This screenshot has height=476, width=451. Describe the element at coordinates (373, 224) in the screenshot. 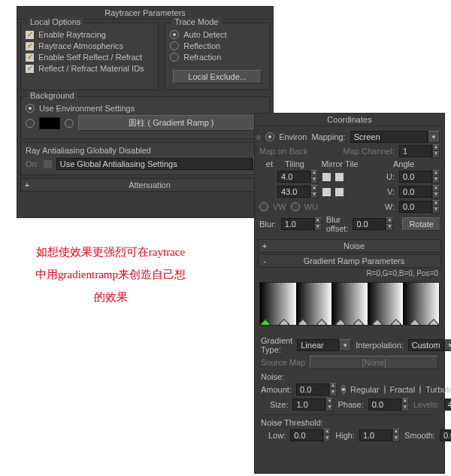

I see `blur-off-spinner: 0.0▲▼` at that location.